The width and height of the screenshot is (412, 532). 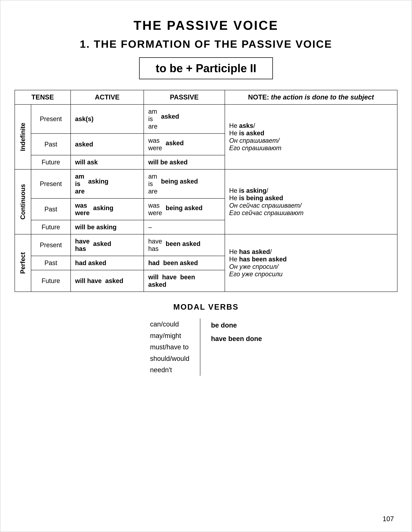 What do you see at coordinates (184, 97) in the screenshot?
I see `col-passive: PASSIVE` at bounding box center [184, 97].